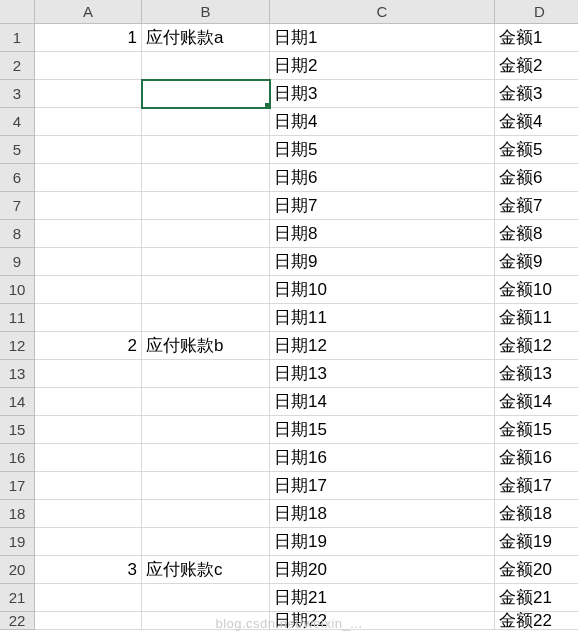  I want to click on cell-C3: 日期3, so click(382, 94).